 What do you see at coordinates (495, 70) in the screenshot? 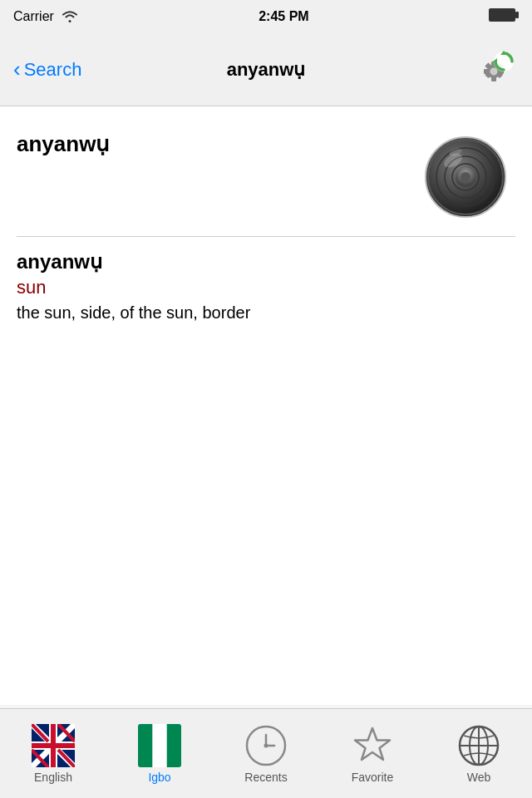
I see `gear-button` at bounding box center [495, 70].